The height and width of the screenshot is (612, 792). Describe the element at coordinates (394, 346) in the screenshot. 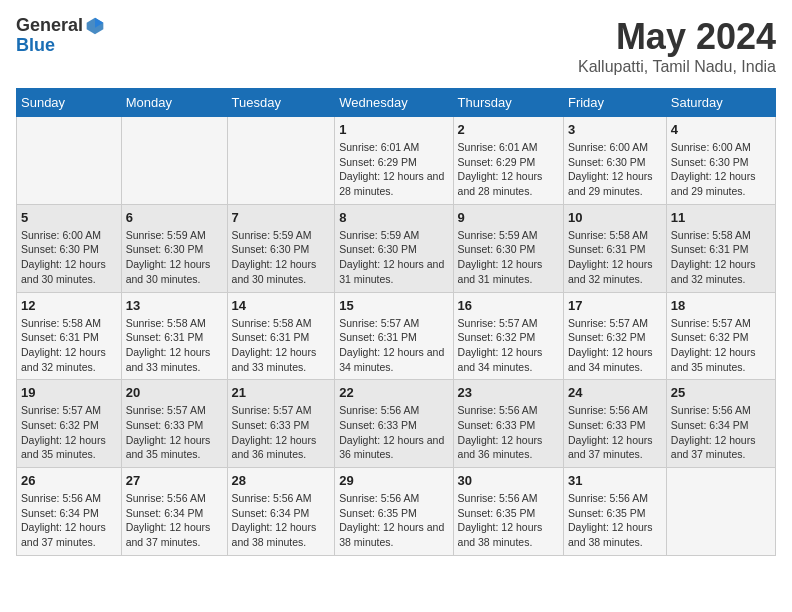

I see `day-info: Sunrise: 5:57 AMSunset: 6:31 PMDaylight:…` at that location.